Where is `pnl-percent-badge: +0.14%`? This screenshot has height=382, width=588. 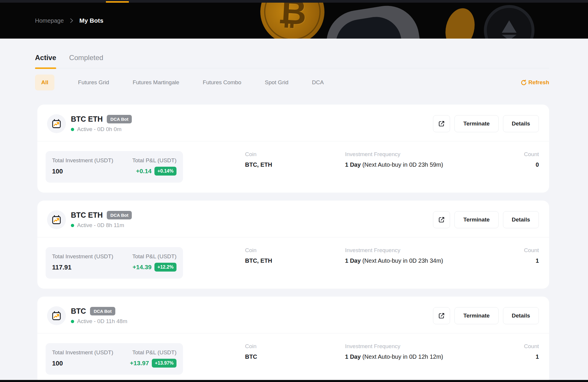
pnl-percent-badge: +0.14% is located at coordinates (165, 171).